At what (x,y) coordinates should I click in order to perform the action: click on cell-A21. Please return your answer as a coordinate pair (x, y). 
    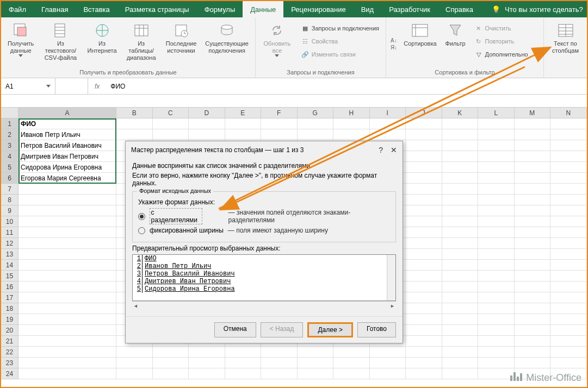
    Looking at the image, I should click on (67, 341).